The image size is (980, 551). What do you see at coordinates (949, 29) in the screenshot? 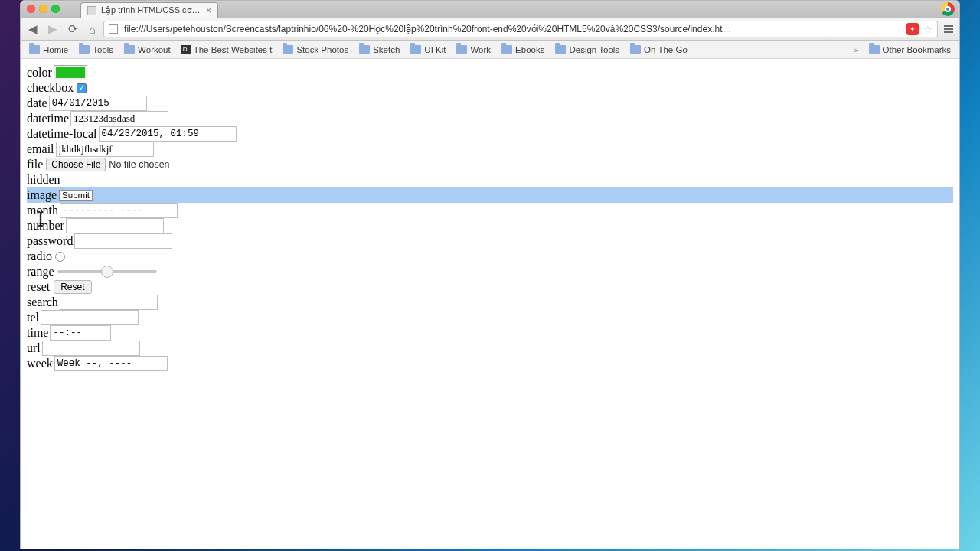
I see `menu-button` at bounding box center [949, 29].